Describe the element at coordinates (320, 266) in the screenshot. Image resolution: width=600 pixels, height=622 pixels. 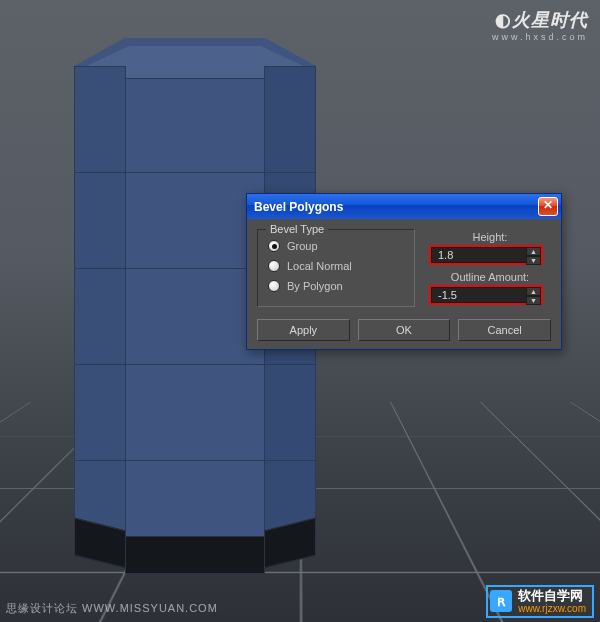
I see `radio-label: Local Normal` at that location.